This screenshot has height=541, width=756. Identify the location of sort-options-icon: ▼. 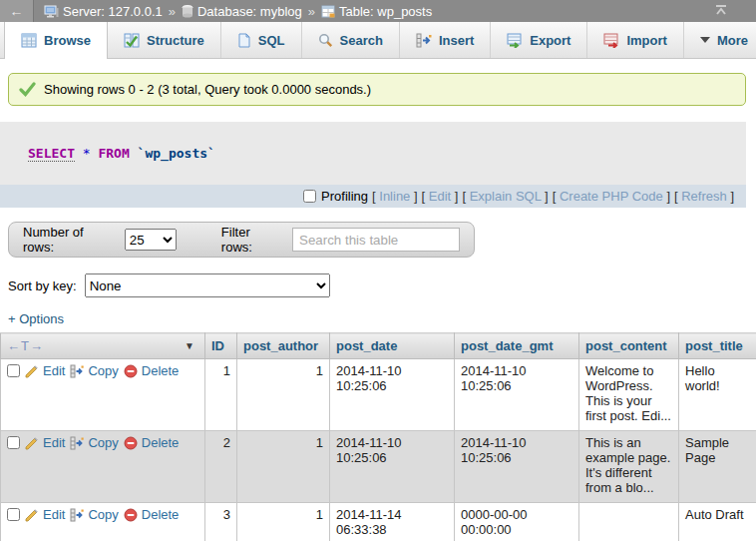
(189, 345).